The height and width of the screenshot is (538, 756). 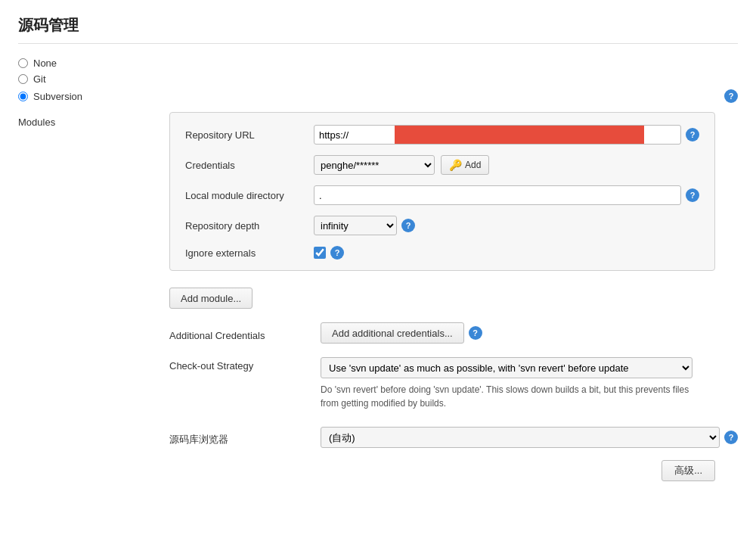 I want to click on repo-url-row: Repository URL ?, so click(x=442, y=135).